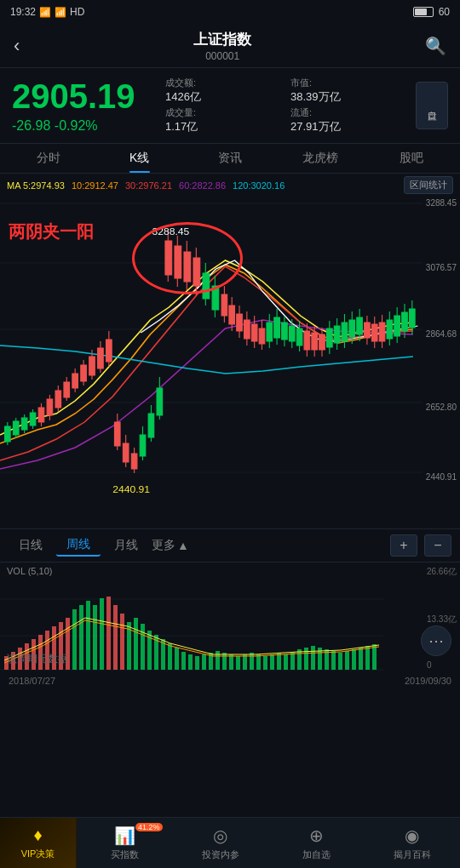 The height and width of the screenshot is (868, 460). I want to click on ma120-label: 120:3020.16, so click(259, 186).